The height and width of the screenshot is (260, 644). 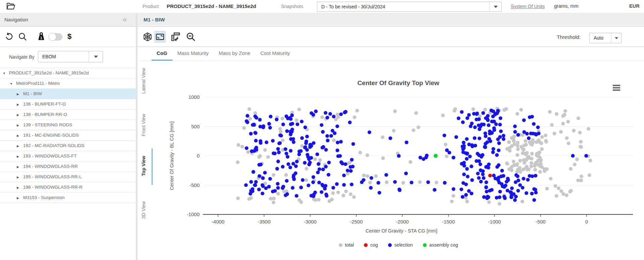 I want to click on view-tab-top-view: Top View, so click(x=144, y=166).